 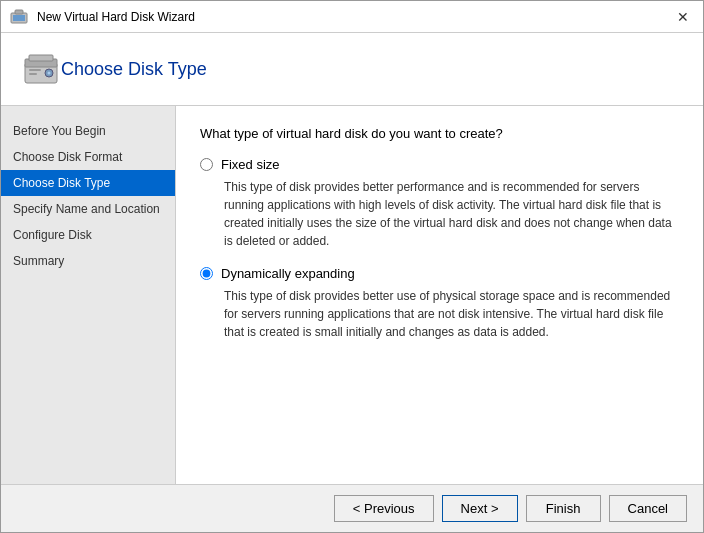 I want to click on sidebar-item-configure-disk: Configure Disk, so click(x=88, y=235).